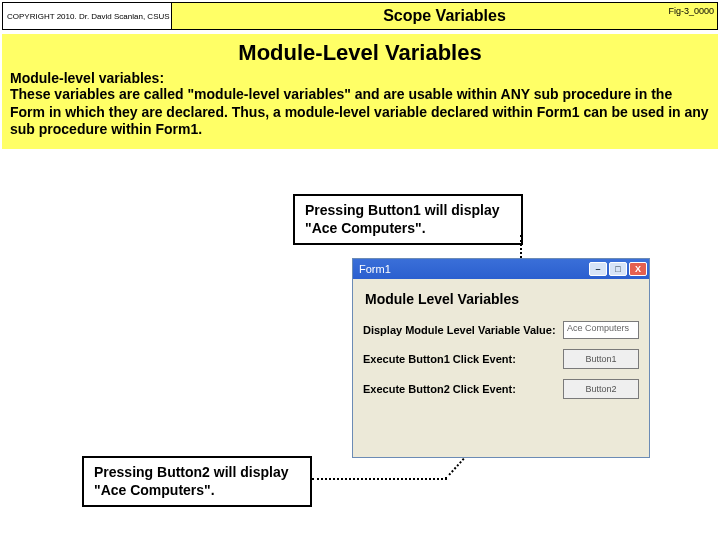  I want to click on button1: Button1, so click(601, 359).